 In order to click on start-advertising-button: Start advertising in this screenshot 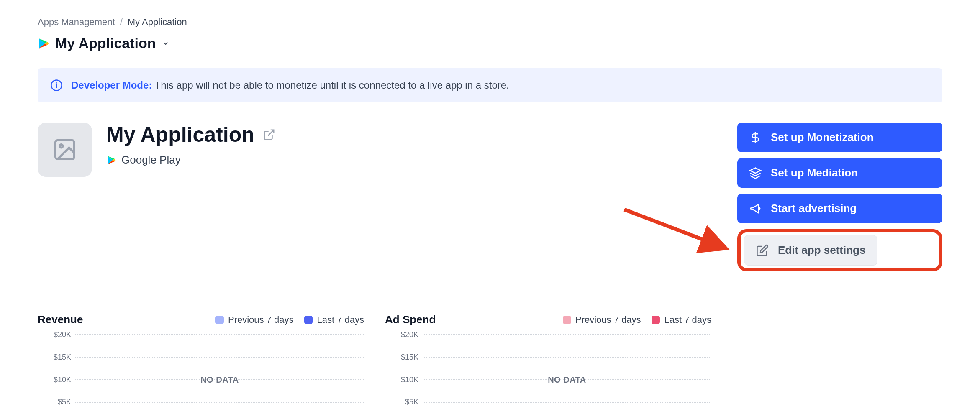, I will do `click(840, 208)`.